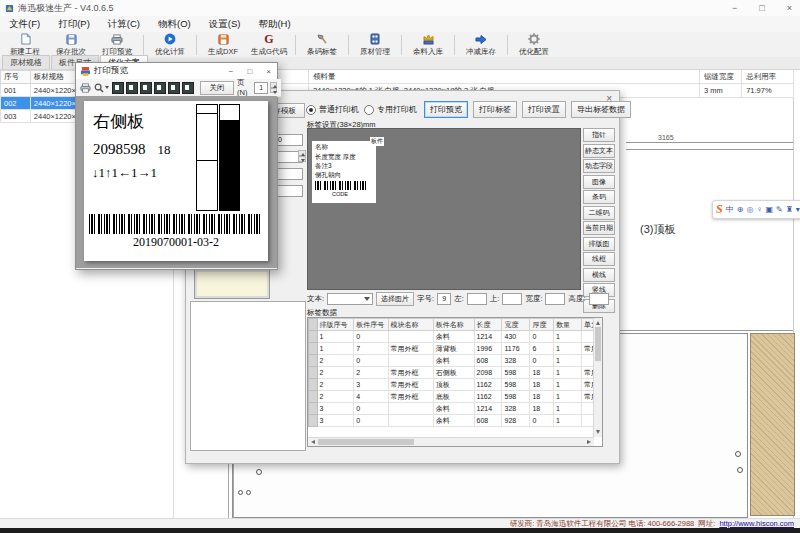 The height and width of the screenshot is (533, 800). What do you see at coordinates (534, 299) in the screenshot?
I see `width-label: 宽度:` at bounding box center [534, 299].